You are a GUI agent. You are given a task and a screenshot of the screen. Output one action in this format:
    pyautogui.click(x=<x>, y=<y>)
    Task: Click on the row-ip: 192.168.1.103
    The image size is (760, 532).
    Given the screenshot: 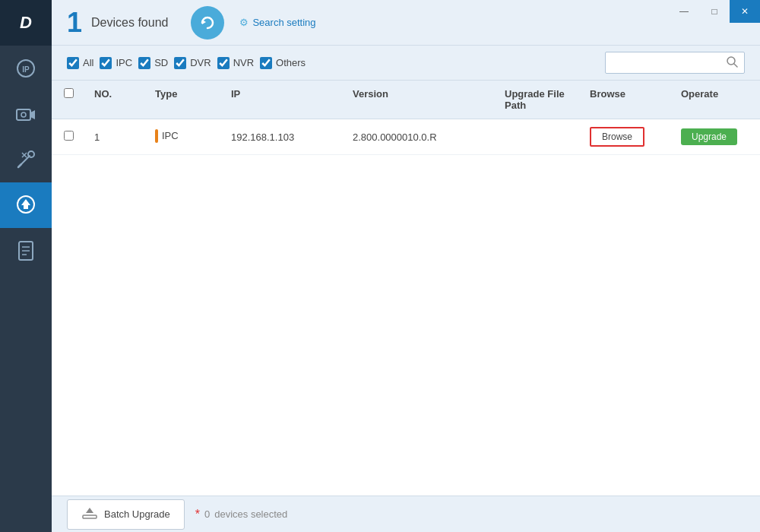 What is the action you would take?
    pyautogui.click(x=287, y=137)
    